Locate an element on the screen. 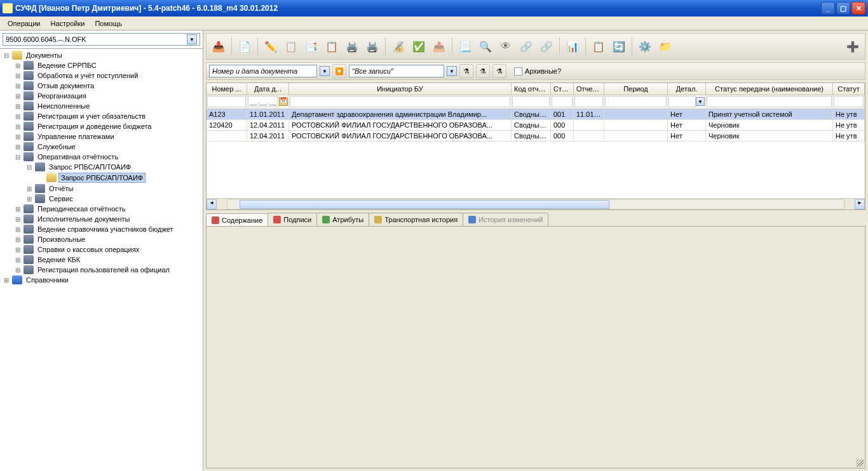 The image size is (868, 471). archive-checkbox is located at coordinates (519, 71).